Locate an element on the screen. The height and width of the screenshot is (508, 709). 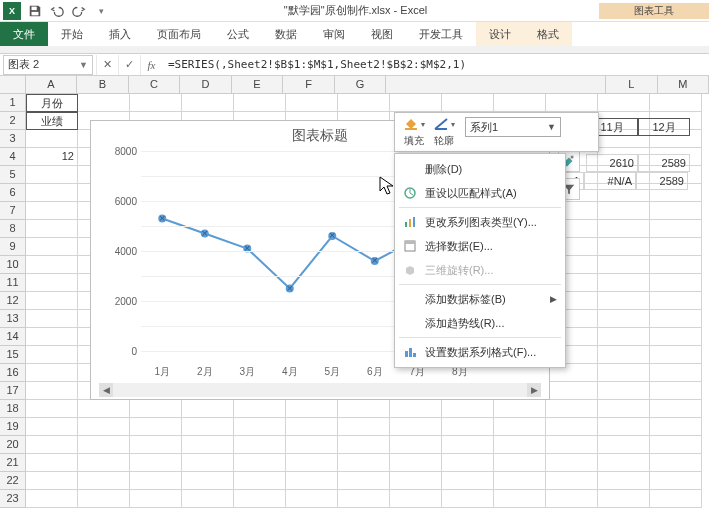
row-12: 12 is located at coordinates (13, 301).